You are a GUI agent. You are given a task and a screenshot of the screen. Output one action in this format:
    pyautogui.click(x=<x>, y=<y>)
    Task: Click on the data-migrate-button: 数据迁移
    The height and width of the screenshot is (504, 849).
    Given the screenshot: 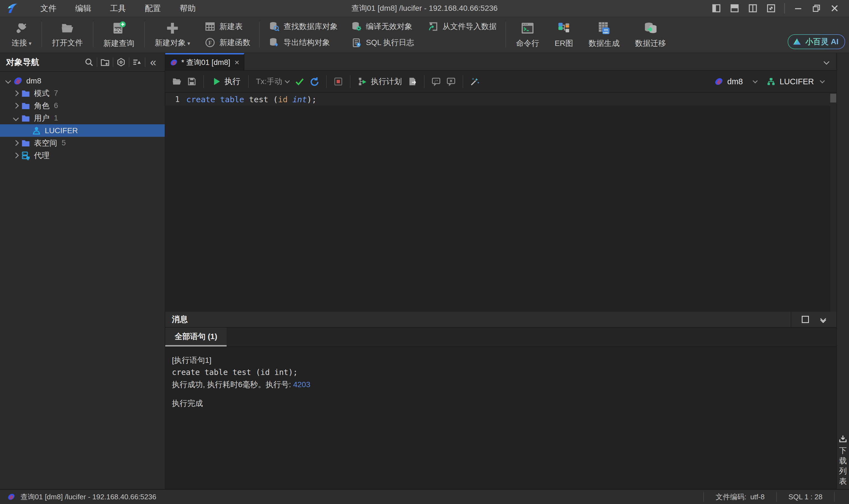 What is the action you would take?
    pyautogui.click(x=651, y=35)
    